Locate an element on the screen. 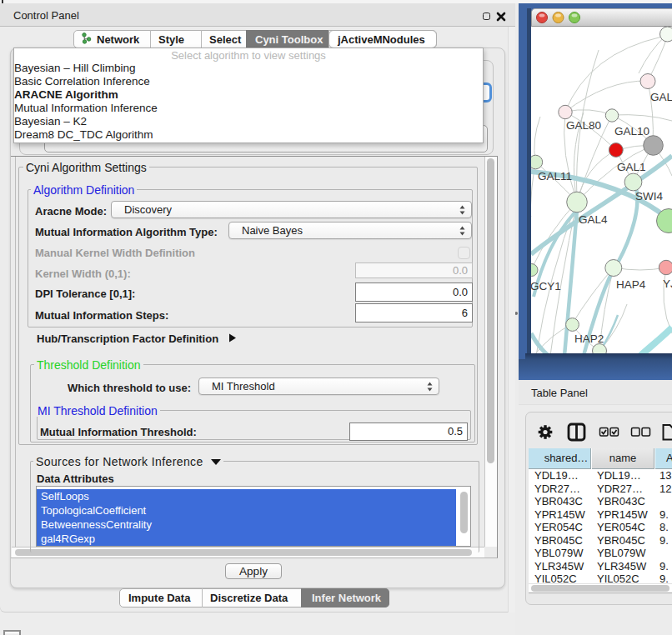  svg-text: GAL11 is located at coordinates (555, 177).